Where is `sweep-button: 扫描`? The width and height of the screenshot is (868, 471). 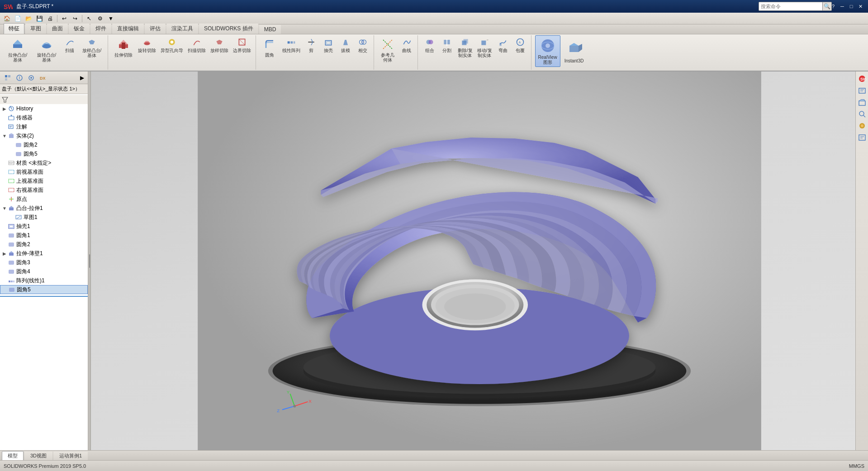 sweep-button: 扫描 is located at coordinates (70, 45).